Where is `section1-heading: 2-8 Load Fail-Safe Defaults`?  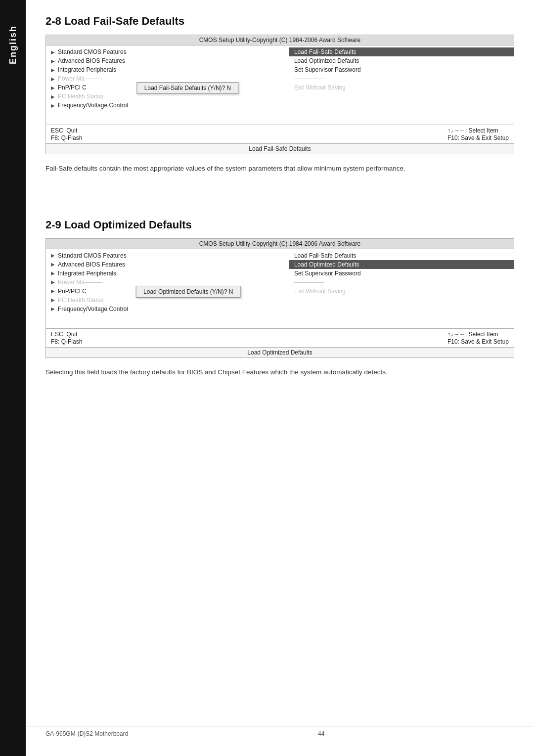
section1-heading: 2-8 Load Fail-Safe Defaults is located at coordinates (280, 21).